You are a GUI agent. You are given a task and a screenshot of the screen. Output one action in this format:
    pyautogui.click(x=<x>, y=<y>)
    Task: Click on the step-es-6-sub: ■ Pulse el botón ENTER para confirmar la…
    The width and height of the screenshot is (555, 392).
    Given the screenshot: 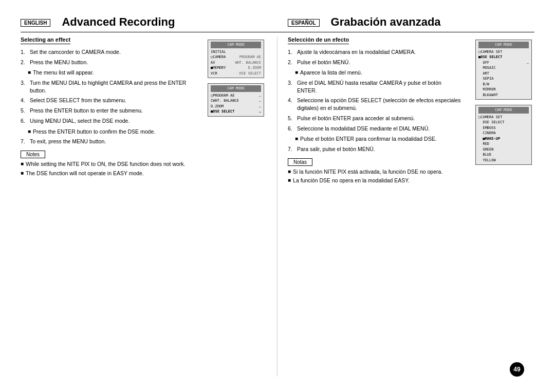 What is the action you would take?
    pyautogui.click(x=379, y=139)
    